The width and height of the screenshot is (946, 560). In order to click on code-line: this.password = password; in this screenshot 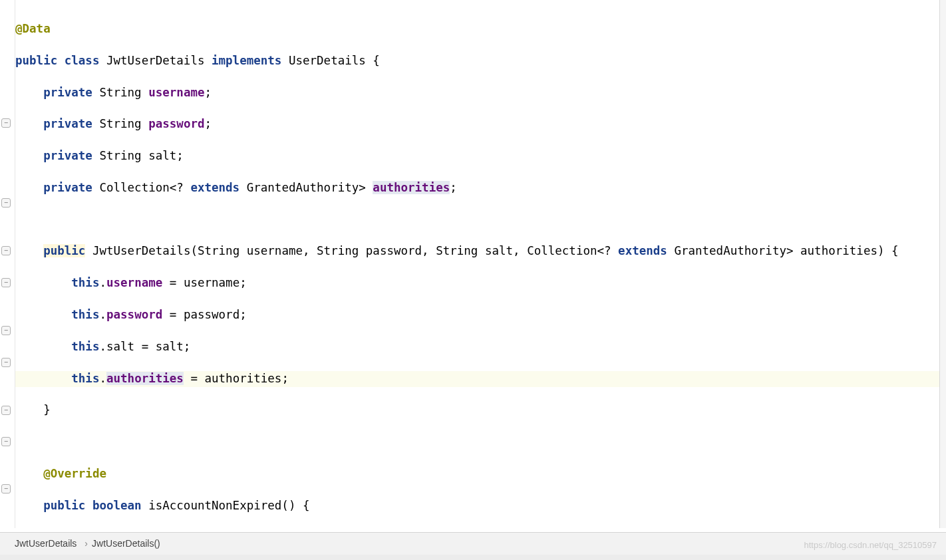, I will do `click(480, 315)`.